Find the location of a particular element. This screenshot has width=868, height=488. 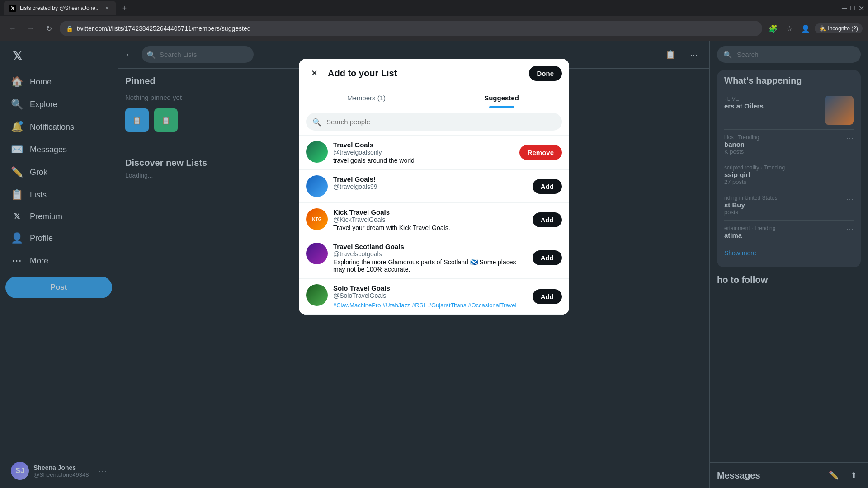

list-item: Travel Goals! @travelgoals99 Add is located at coordinates (434, 186).